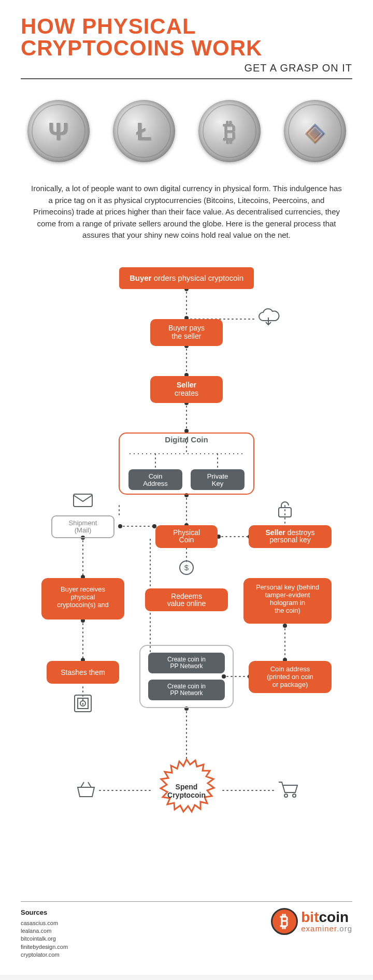  Describe the element at coordinates (284, 921) in the screenshot. I see `logo-badge-icon: ₿` at that location.